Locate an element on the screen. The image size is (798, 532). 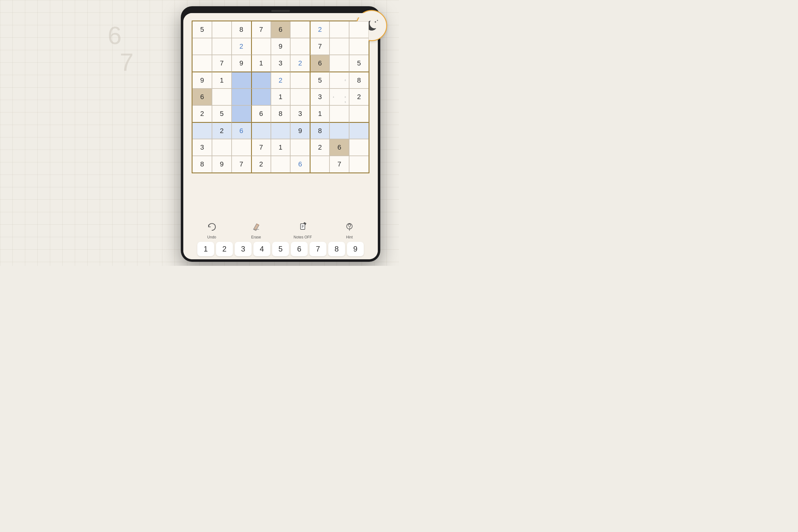
tablet-sensor is located at coordinates (280, 11).